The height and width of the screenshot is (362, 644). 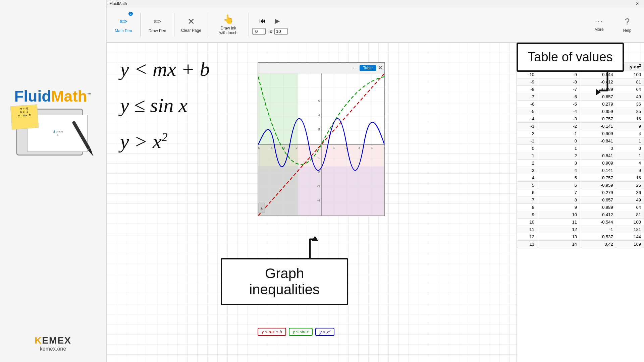 I want to click on table-cell: 81, so click(x=630, y=82).